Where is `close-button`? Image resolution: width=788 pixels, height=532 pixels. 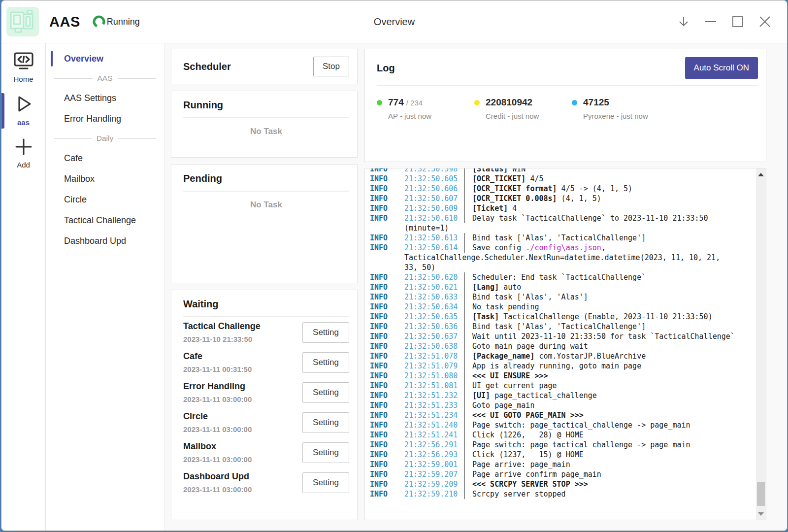
close-button is located at coordinates (765, 22).